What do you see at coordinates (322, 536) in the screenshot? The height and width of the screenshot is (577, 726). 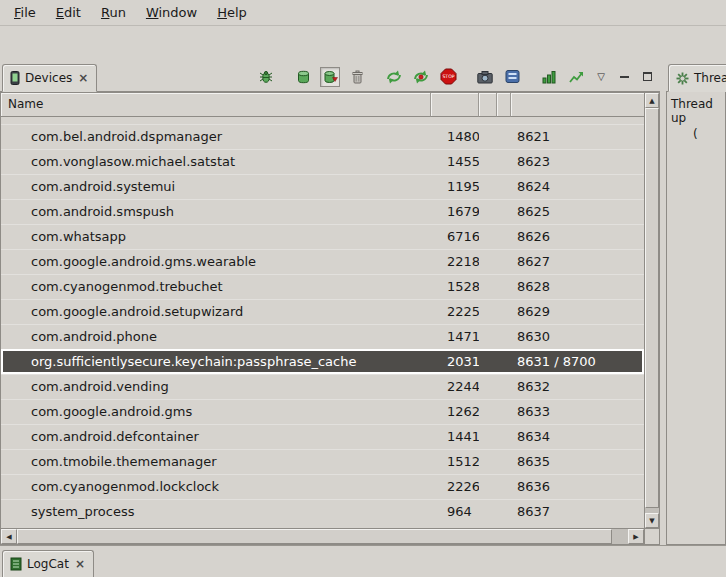 I see `horizontal-scroll-track` at bounding box center [322, 536].